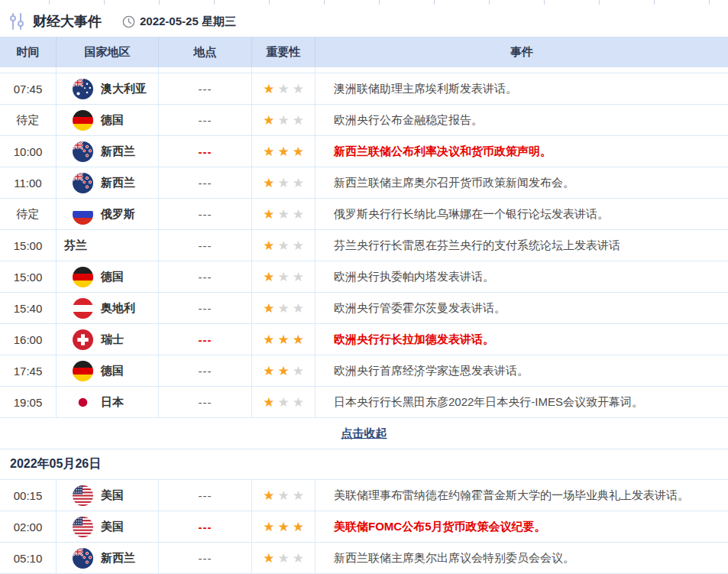 The width and height of the screenshot is (728, 574). I want to click on flag-switzerland-icon, so click(83, 339).